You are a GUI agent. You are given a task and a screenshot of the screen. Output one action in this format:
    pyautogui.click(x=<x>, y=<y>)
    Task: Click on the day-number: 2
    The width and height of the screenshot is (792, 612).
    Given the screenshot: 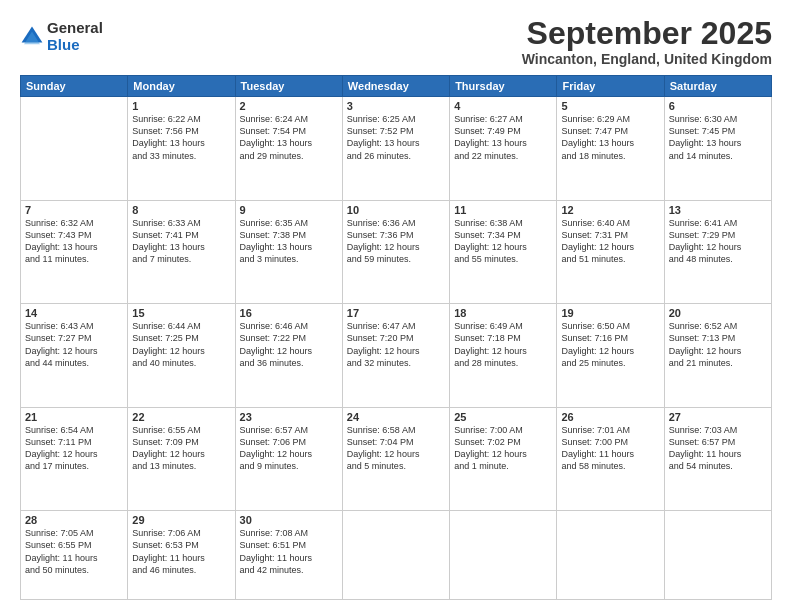 What is the action you would take?
    pyautogui.click(x=289, y=106)
    